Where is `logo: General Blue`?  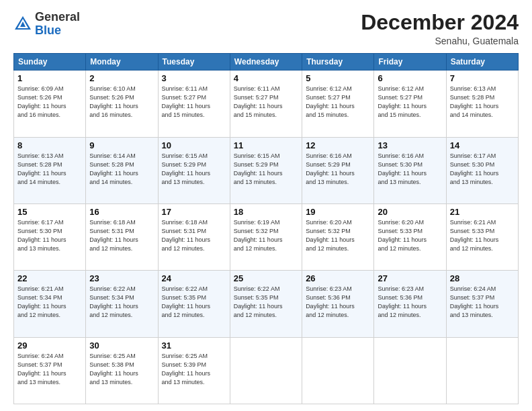
logo: General Blue is located at coordinates (47, 24).